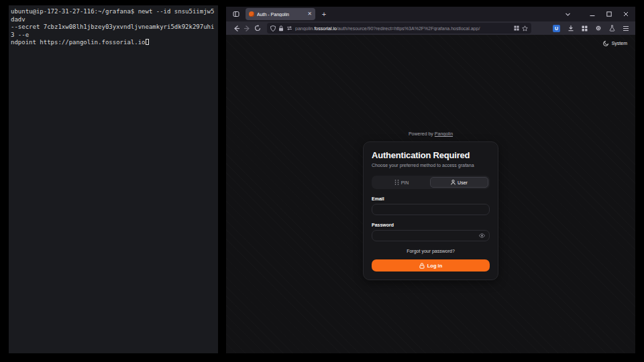 The height and width of the screenshot is (362, 644). What do you see at coordinates (422, 265) in the screenshot?
I see `login-lock-icon` at bounding box center [422, 265].